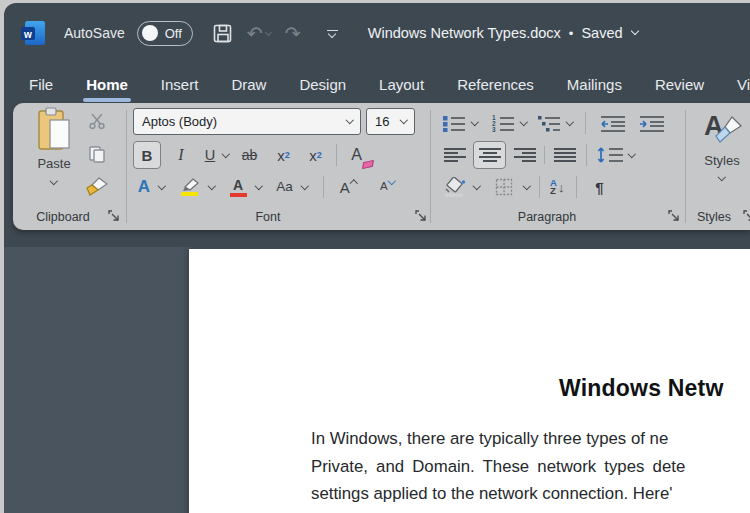  Describe the element at coordinates (614, 123) in the screenshot. I see `decrease-indent-button` at that location.